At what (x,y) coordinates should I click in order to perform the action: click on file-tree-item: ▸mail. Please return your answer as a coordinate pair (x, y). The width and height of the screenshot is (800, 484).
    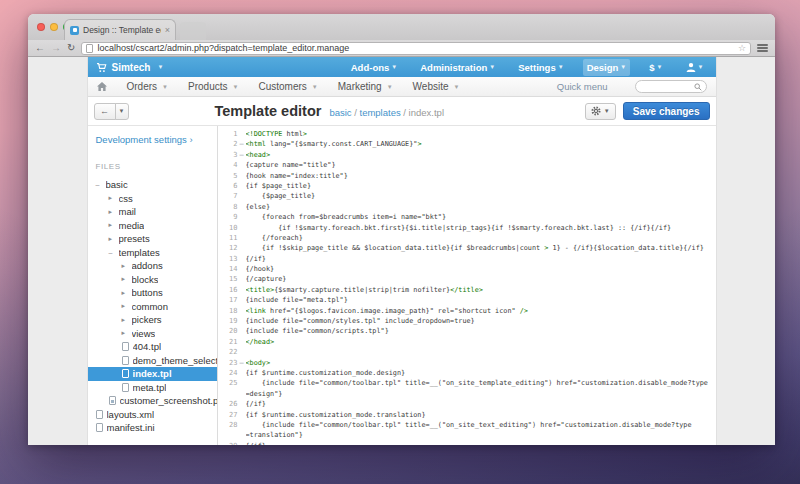
    Looking at the image, I should click on (152, 212).